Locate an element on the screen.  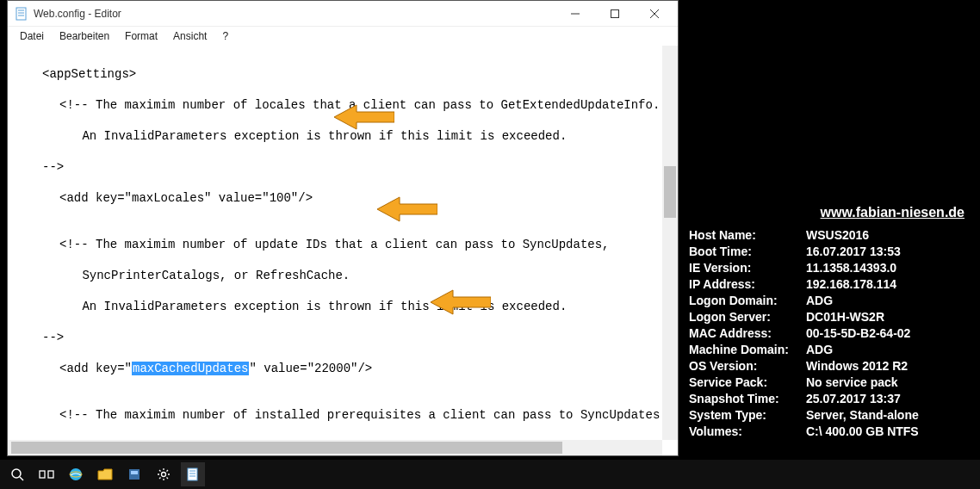
selected-text: maxCachedUpdates is located at coordinates (190, 368).